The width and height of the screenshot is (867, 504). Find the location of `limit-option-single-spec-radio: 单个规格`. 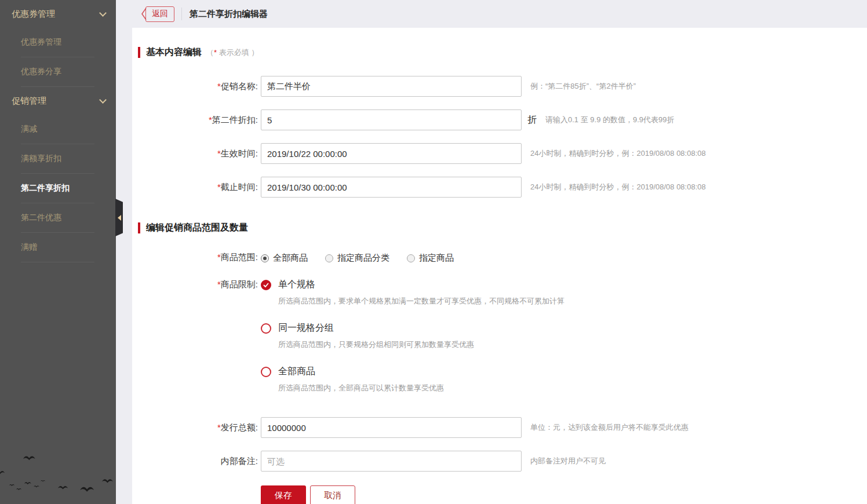

limit-option-single-spec-radio: 单个规格 is located at coordinates (413, 285).